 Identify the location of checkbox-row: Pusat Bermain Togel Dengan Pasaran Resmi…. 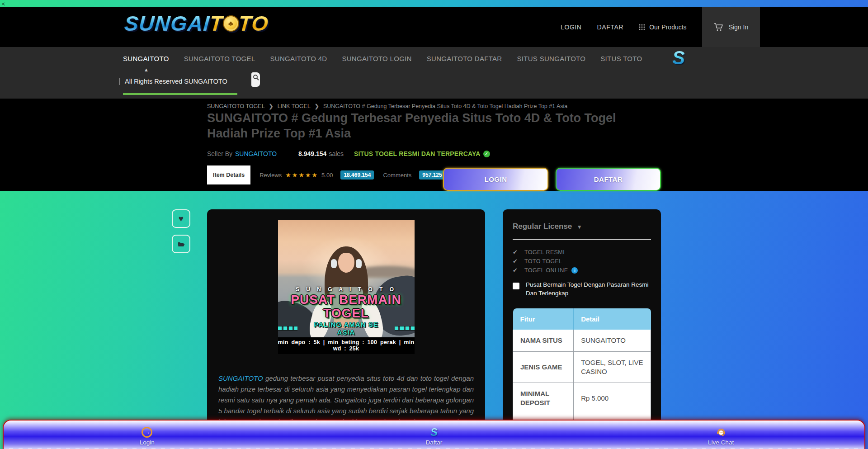
(582, 289).